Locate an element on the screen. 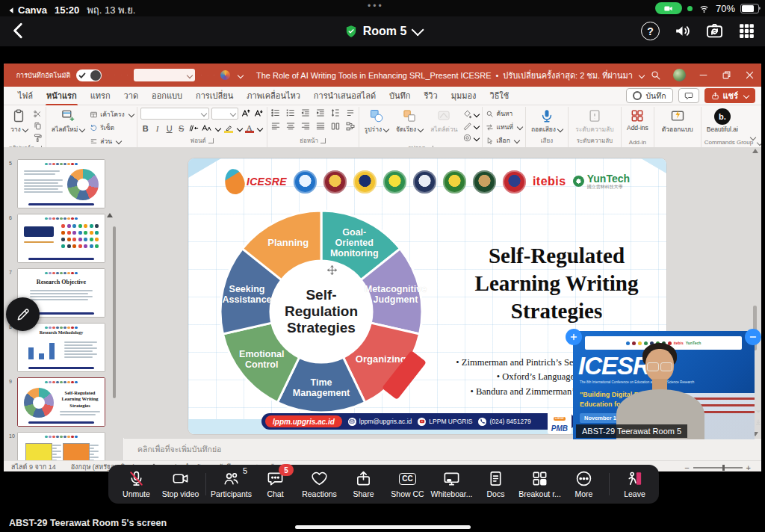 Image resolution: width=765 pixels, height=532 pixels. ribbon-tab-5: ออกแบบ is located at coordinates (167, 96).